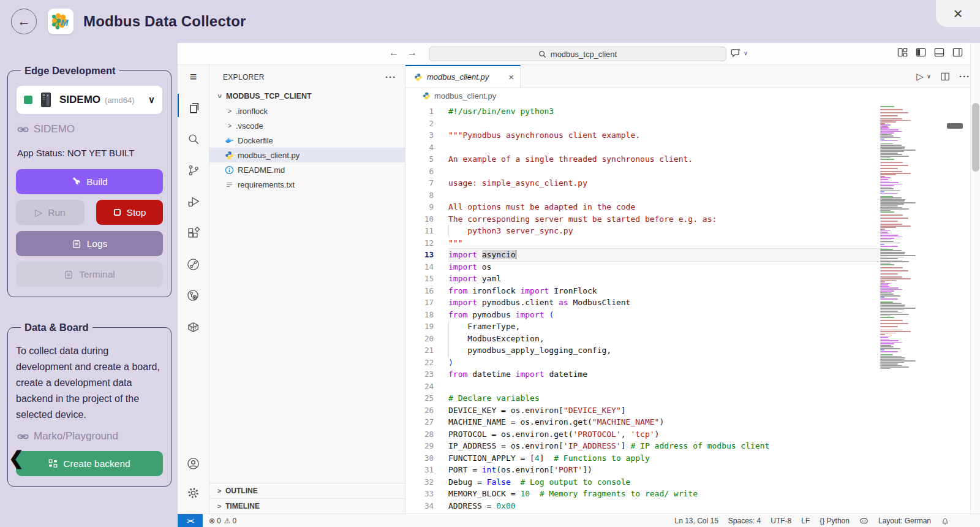 The width and height of the screenshot is (980, 527). Describe the element at coordinates (118, 212) in the screenshot. I see `stop-icon` at that location.